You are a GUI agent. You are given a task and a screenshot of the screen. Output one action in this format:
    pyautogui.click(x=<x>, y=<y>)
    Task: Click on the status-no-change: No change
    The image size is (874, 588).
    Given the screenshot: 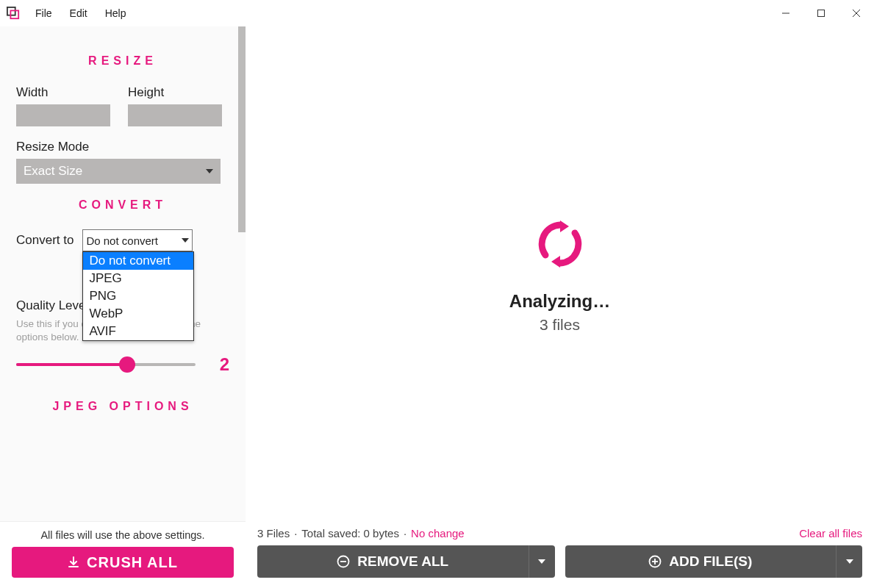 What is the action you would take?
    pyautogui.click(x=438, y=534)
    